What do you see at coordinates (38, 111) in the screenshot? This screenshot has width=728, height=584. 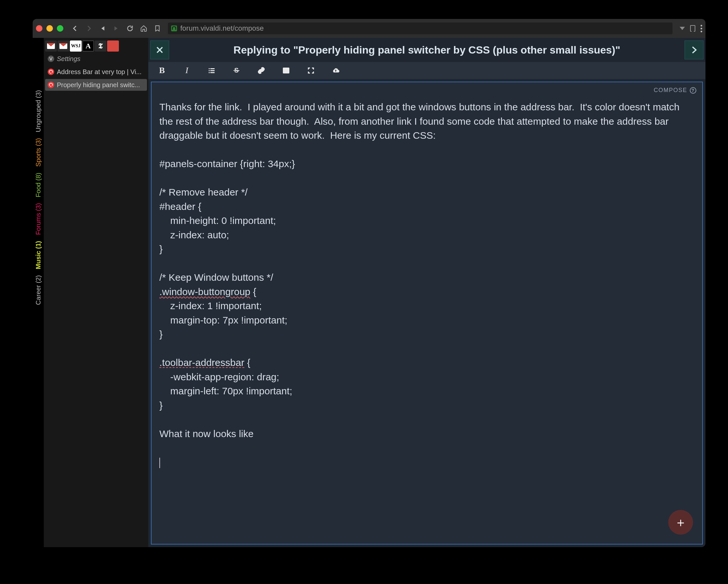 I see `group-ungrouped: Ungrouped (3)` at bounding box center [38, 111].